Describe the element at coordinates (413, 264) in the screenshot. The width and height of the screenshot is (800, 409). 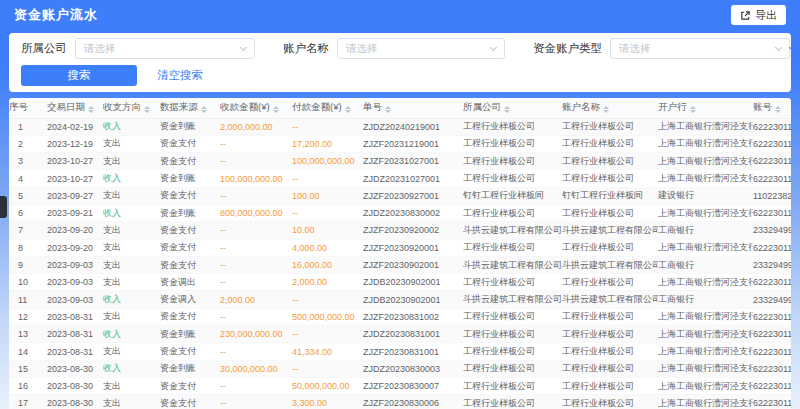
I see `cell-order-no: ZJZF20230902001` at that location.